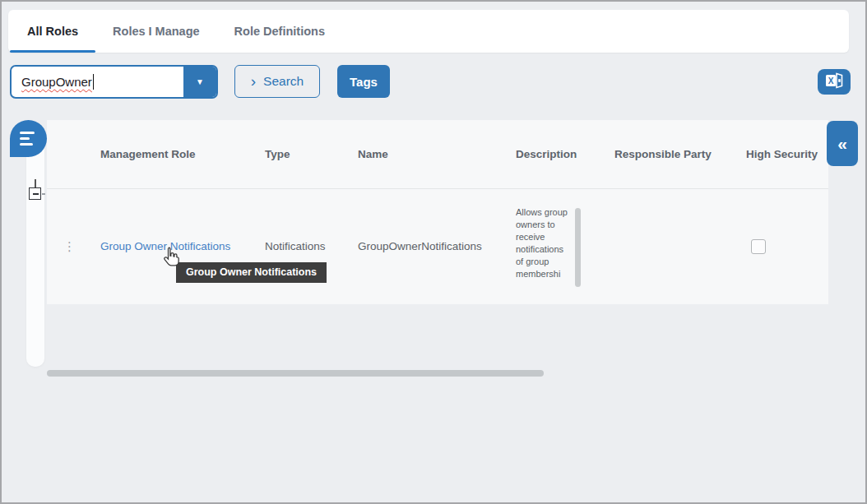 The width and height of the screenshot is (867, 504). Describe the element at coordinates (94, 82) in the screenshot. I see `text-caret` at that location.